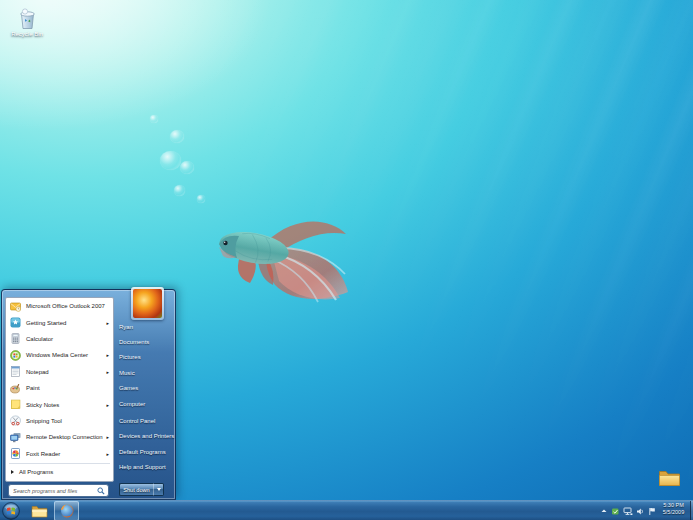  I want to click on sticky-notes-icon, so click(16, 404).